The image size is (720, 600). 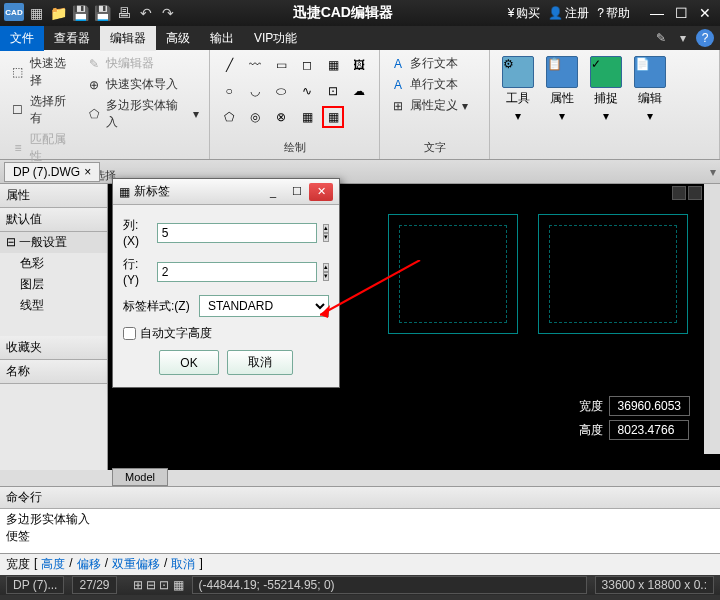 I want to click on draw-line-icon: ╱, so click(x=229, y=65).